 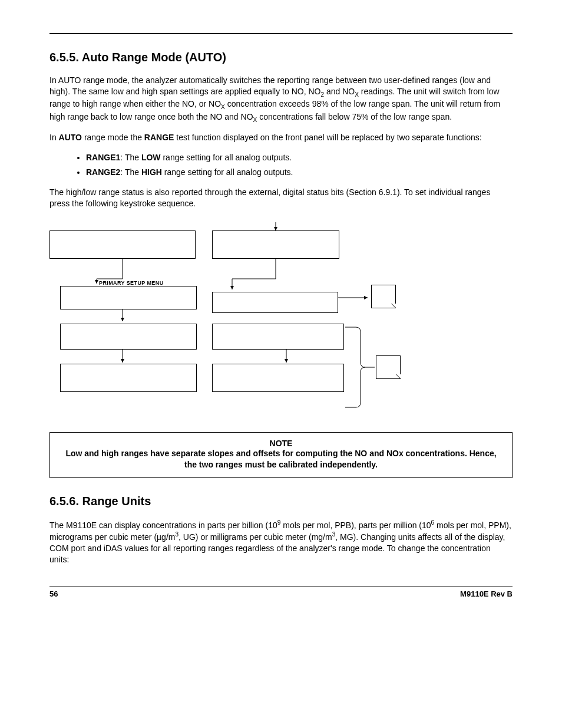 I want to click on text: and NO, so click(x=339, y=91).